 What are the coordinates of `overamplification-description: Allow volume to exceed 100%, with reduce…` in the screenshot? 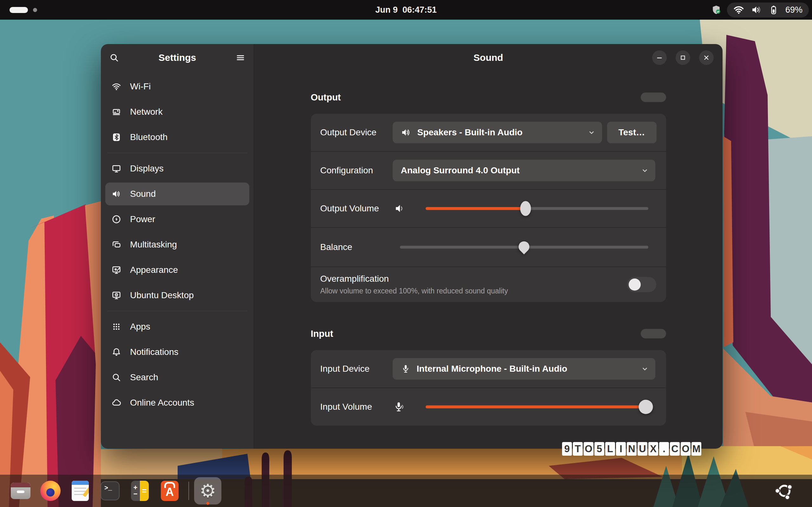 It's located at (414, 291).